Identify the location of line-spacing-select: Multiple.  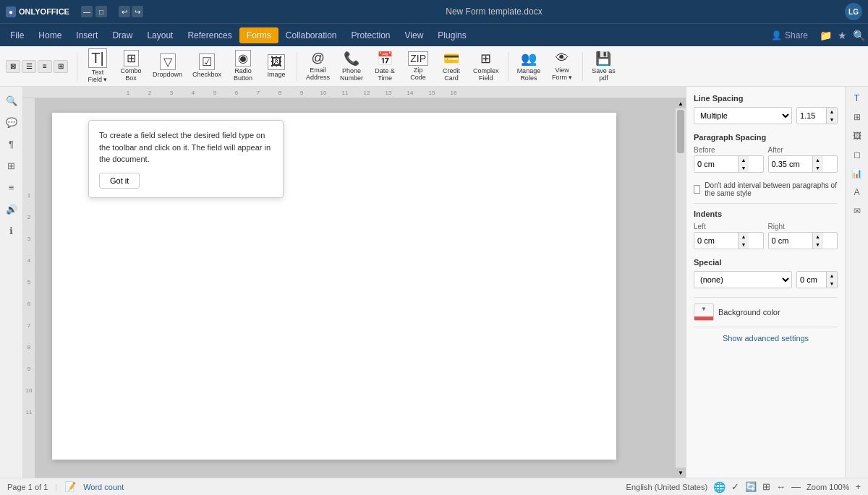
(743, 116).